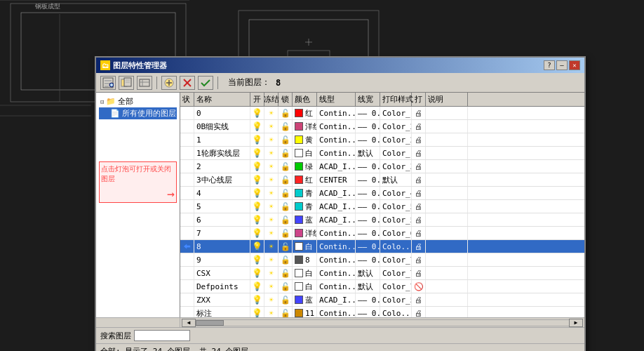 This screenshot has height=351, width=644. I want to click on tree-item-used: 📄 所有使用的图层, so click(137, 114).